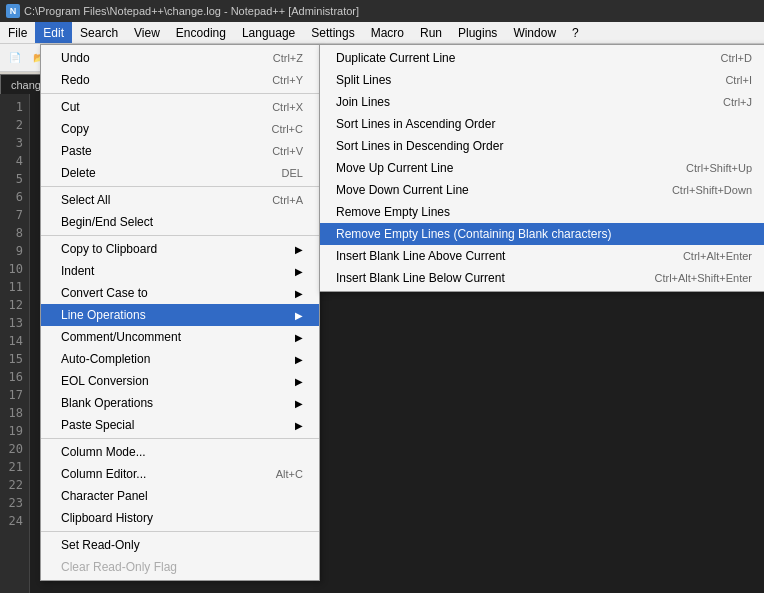  What do you see at coordinates (100, 545) in the screenshot?
I see `setreadonly-label: Set Read-Only` at bounding box center [100, 545].